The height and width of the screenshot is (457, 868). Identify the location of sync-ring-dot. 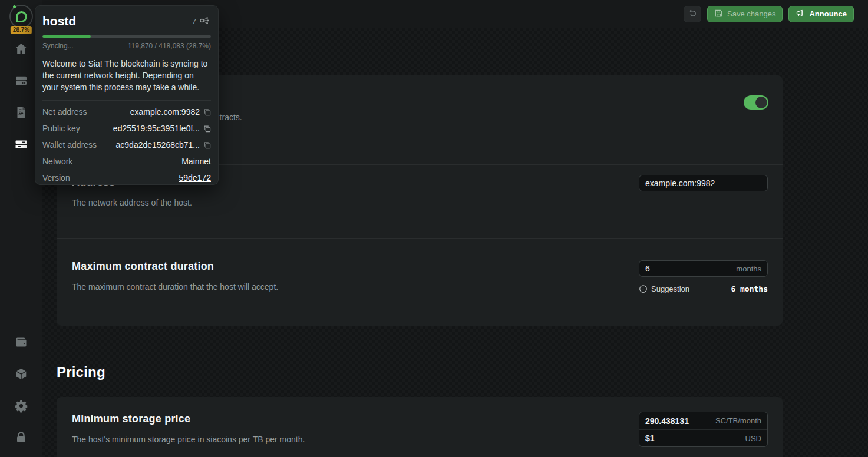
(14, 7).